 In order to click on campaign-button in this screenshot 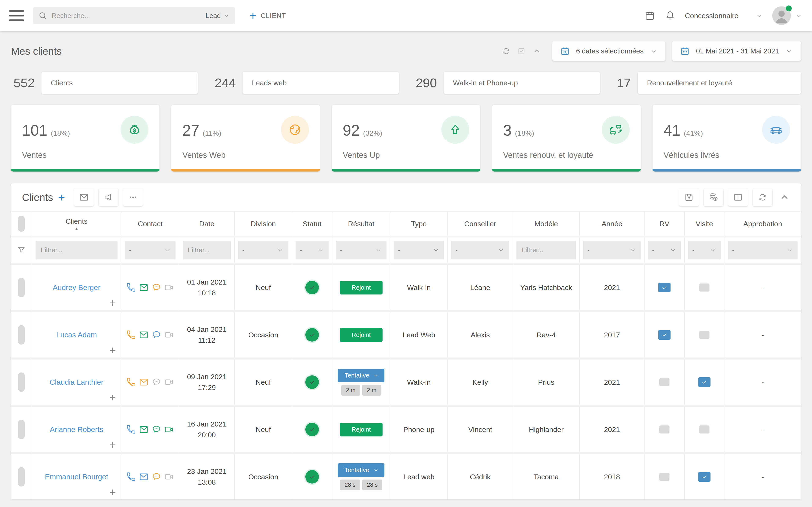, I will do `click(108, 197)`.